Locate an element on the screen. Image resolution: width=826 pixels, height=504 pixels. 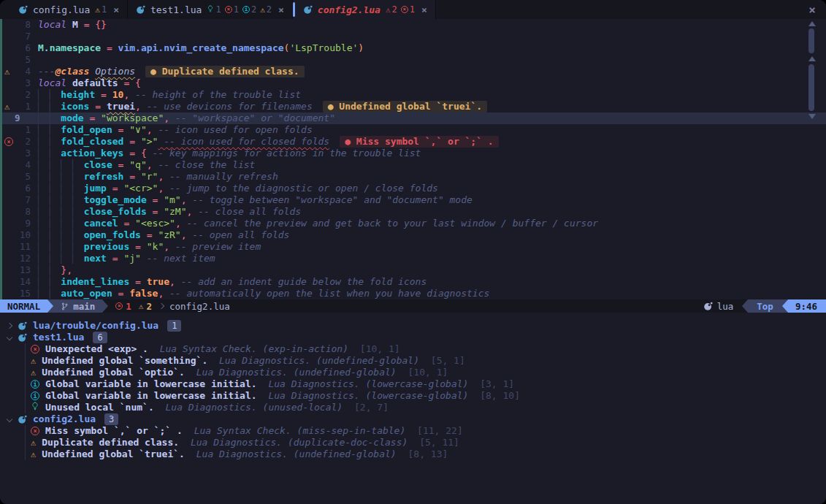
code-line: ⚠4---@class Options● Duplicate defined c… is located at coordinates (413, 72).